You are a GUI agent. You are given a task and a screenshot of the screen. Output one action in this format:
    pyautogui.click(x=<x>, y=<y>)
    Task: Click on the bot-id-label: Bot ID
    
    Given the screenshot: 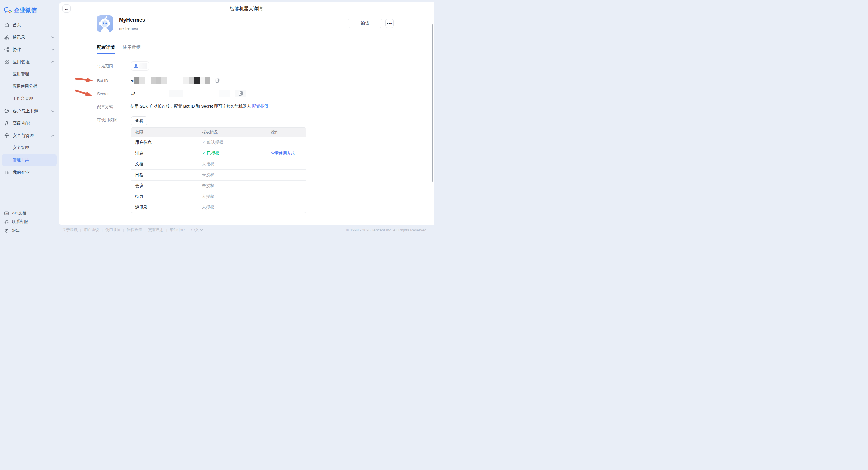 What is the action you would take?
    pyautogui.click(x=102, y=81)
    